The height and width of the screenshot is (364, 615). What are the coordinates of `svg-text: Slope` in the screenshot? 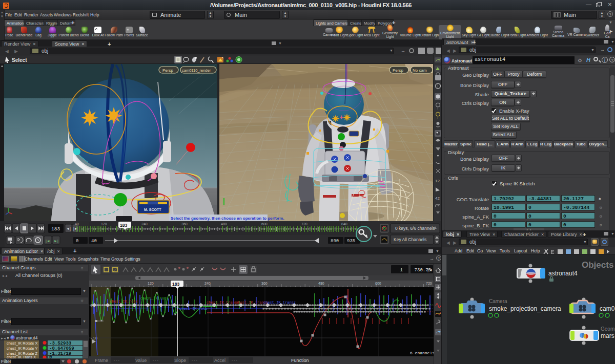 It's located at (180, 360).